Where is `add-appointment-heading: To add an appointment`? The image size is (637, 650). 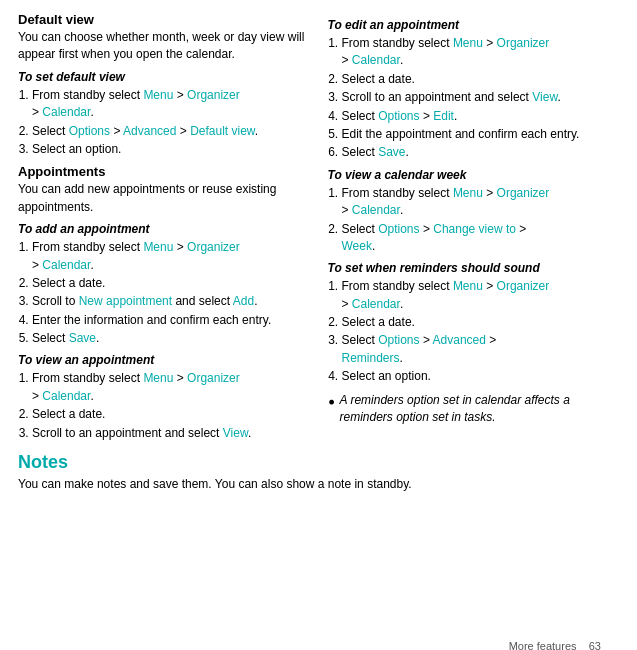 add-appointment-heading: To add an appointment is located at coordinates (164, 229).